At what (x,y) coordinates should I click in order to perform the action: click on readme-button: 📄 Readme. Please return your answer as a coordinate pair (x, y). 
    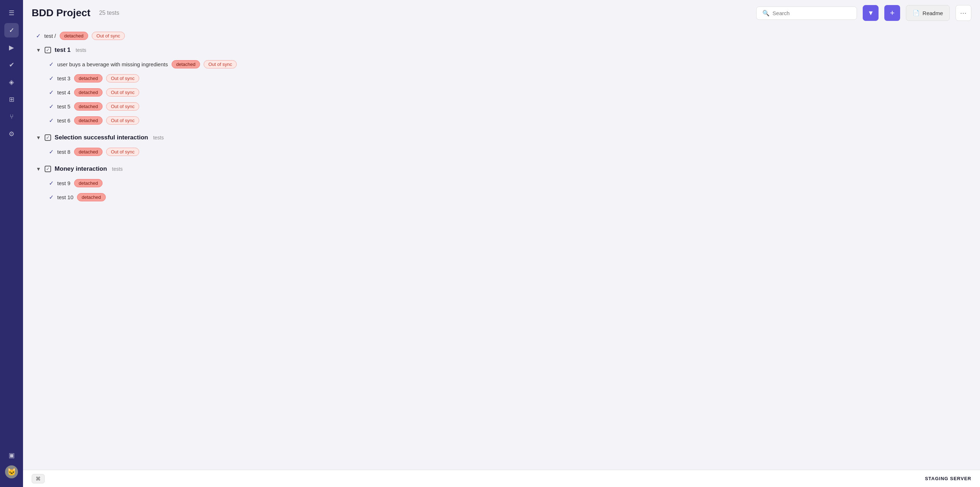
    Looking at the image, I should click on (928, 13).